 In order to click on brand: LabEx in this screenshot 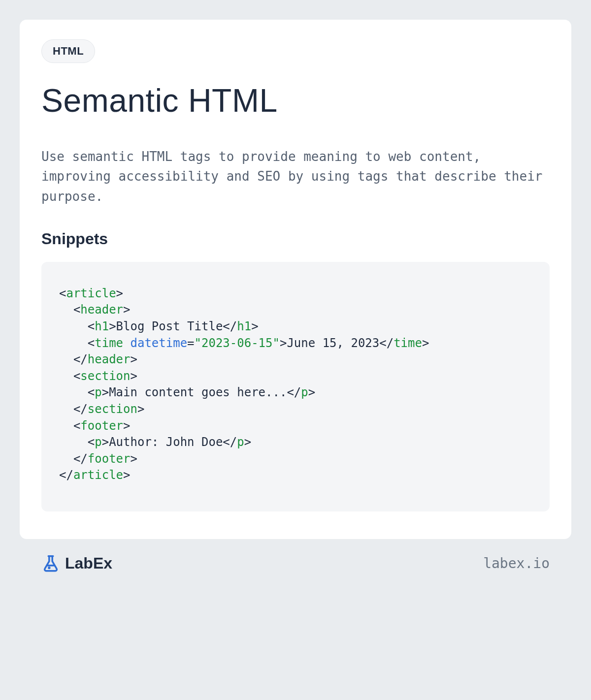, I will do `click(77, 563)`.